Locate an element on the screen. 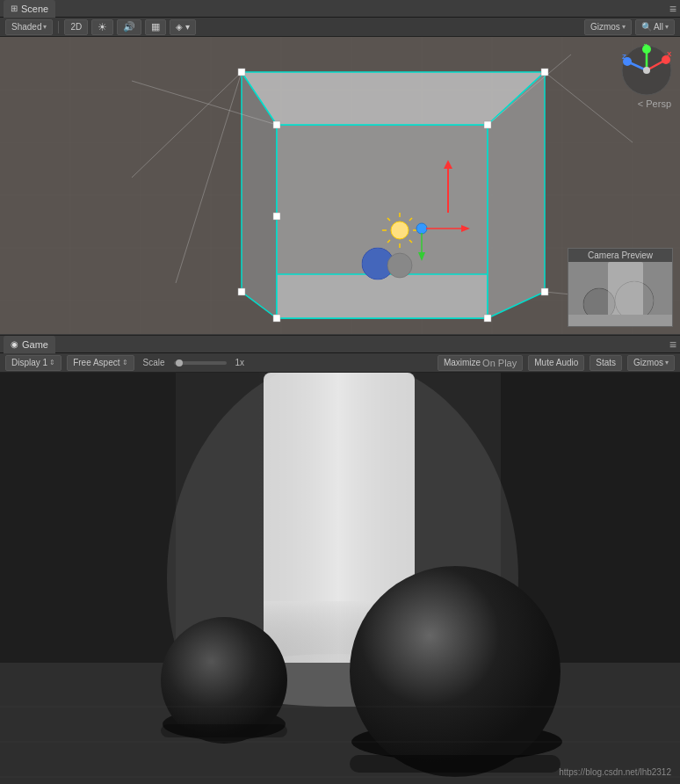 The width and height of the screenshot is (680, 784). audio-icon-btn: 🔊 is located at coordinates (129, 27).